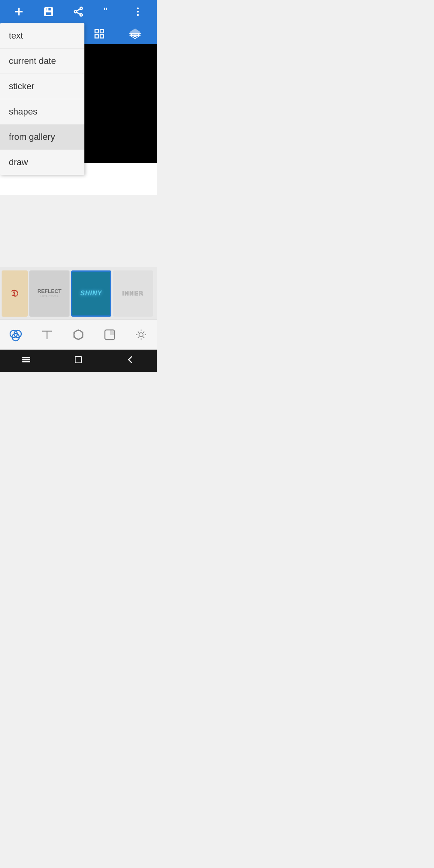  What do you see at coordinates (78, 231) in the screenshot?
I see `workspace-area` at bounding box center [78, 231].